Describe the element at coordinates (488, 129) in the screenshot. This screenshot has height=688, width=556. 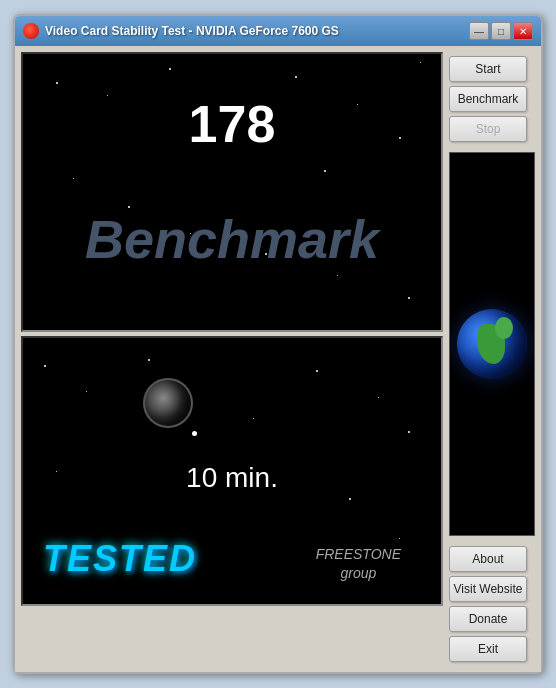
I see `stop-button: Stop` at that location.